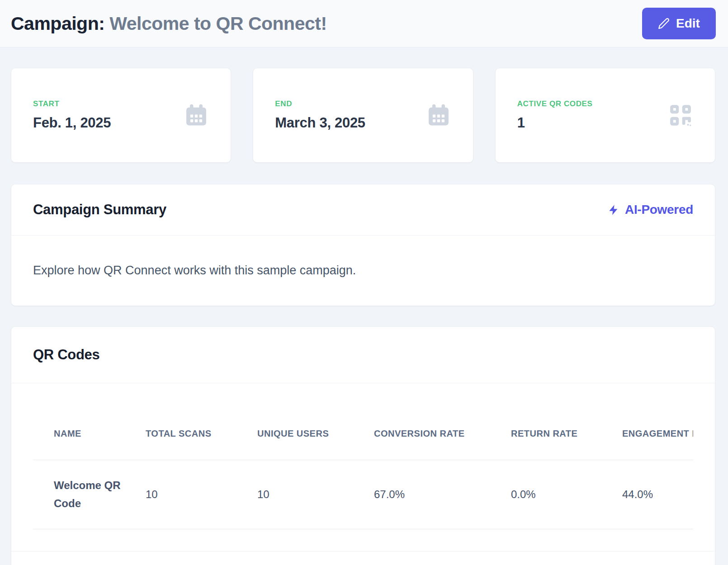 The width and height of the screenshot is (728, 565). What do you see at coordinates (546, 422) in the screenshot?
I see `column-header-return-rate: RETURN RATE` at bounding box center [546, 422].